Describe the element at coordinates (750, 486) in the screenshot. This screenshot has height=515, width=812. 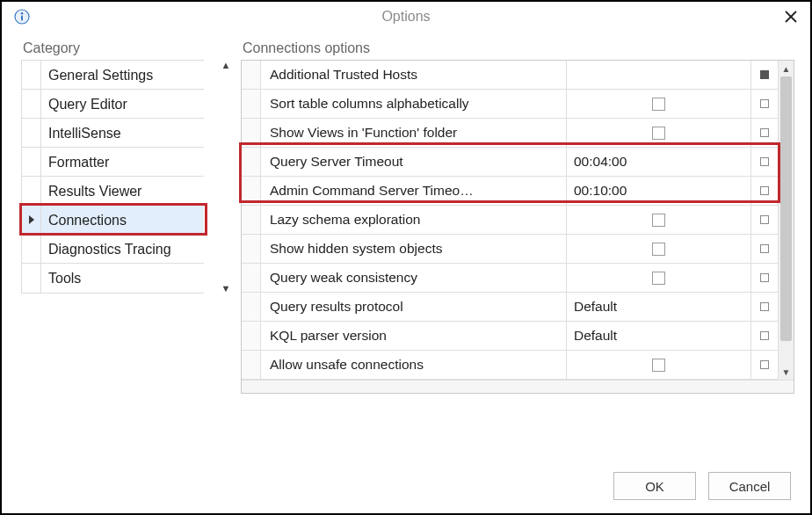
I see `cancel-button: Cancel` at that location.